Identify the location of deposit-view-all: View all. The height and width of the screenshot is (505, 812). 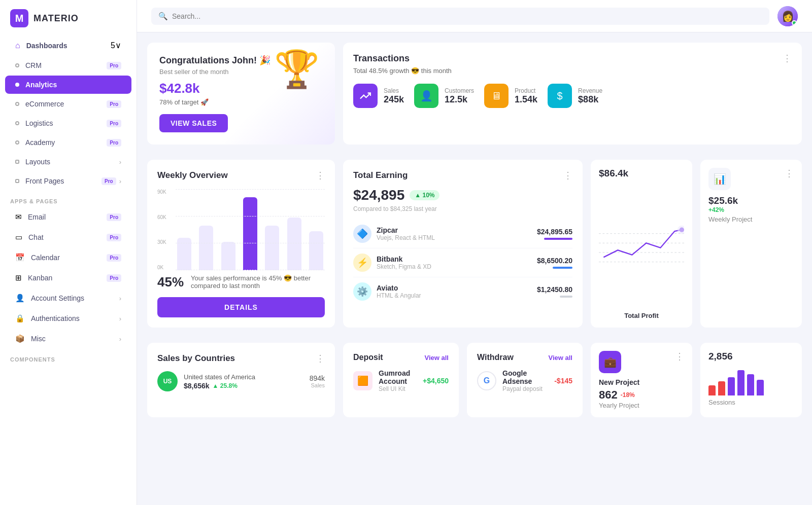
(436, 358).